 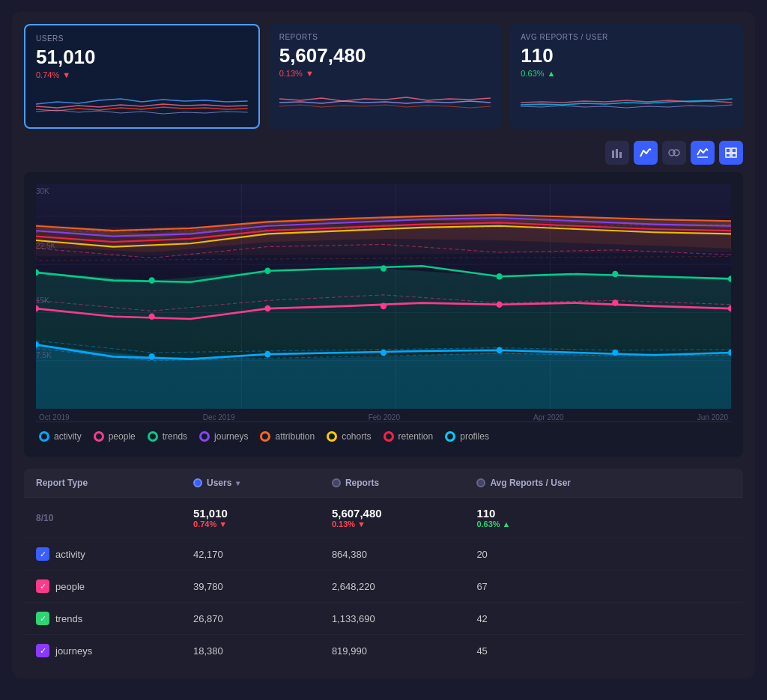 What do you see at coordinates (238, 484) in the screenshot?
I see `users-chevron-icon: ▾` at bounding box center [238, 484].